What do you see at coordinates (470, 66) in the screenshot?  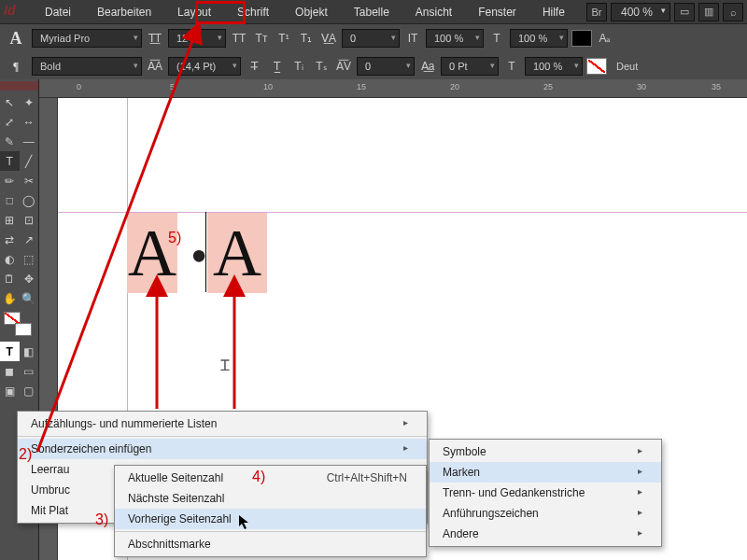 I see `baseline-combo: 0 Pt` at bounding box center [470, 66].